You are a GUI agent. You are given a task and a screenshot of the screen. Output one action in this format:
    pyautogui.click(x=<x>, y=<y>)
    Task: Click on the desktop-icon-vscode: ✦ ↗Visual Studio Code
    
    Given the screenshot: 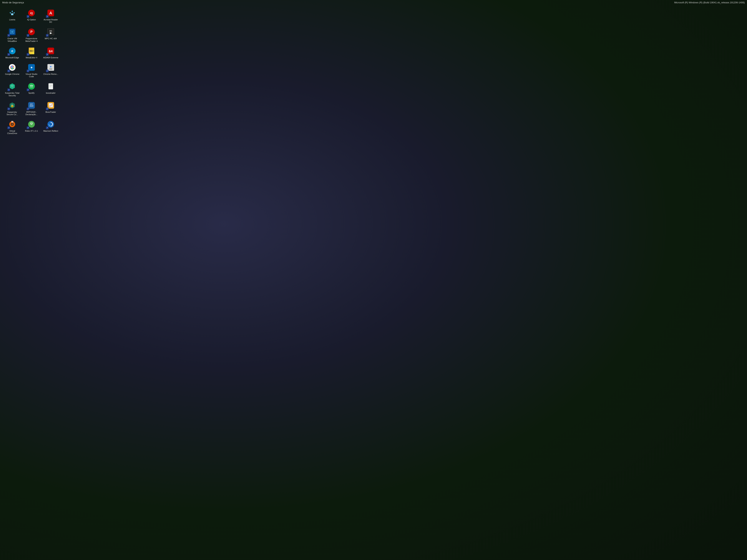 What is the action you would take?
    pyautogui.click(x=32, y=70)
    